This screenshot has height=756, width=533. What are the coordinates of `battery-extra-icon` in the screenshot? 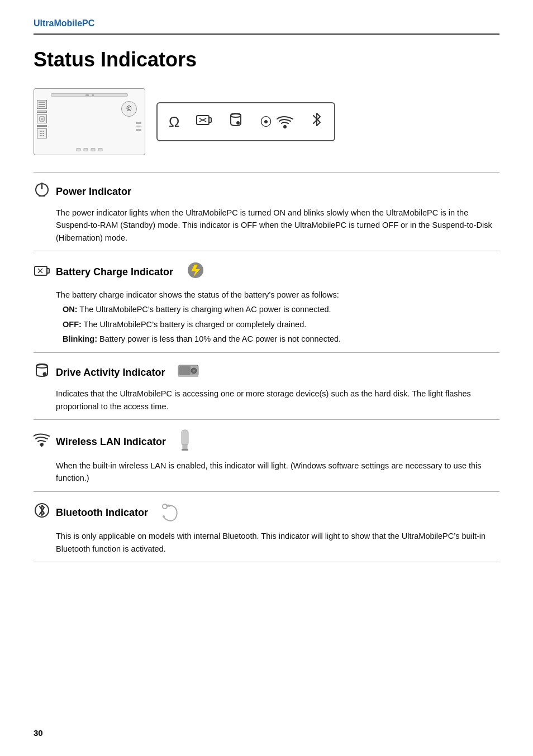 It's located at (196, 272).